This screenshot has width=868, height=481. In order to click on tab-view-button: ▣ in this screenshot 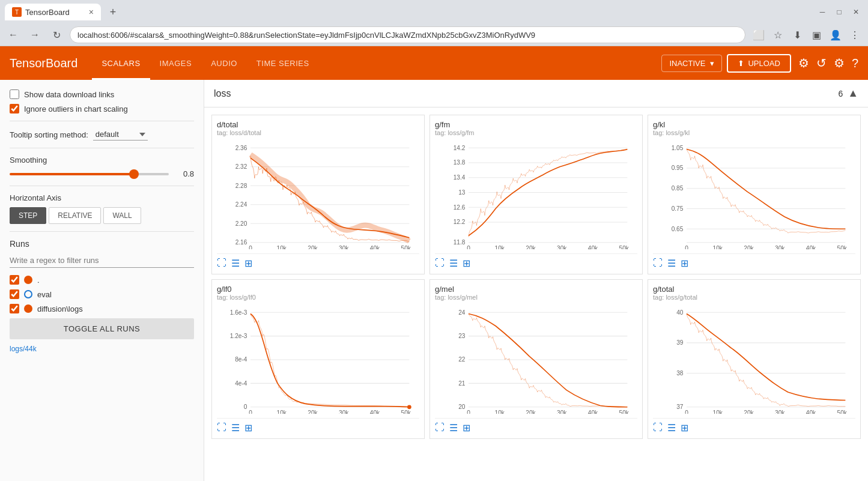, I will do `click(816, 35)`.